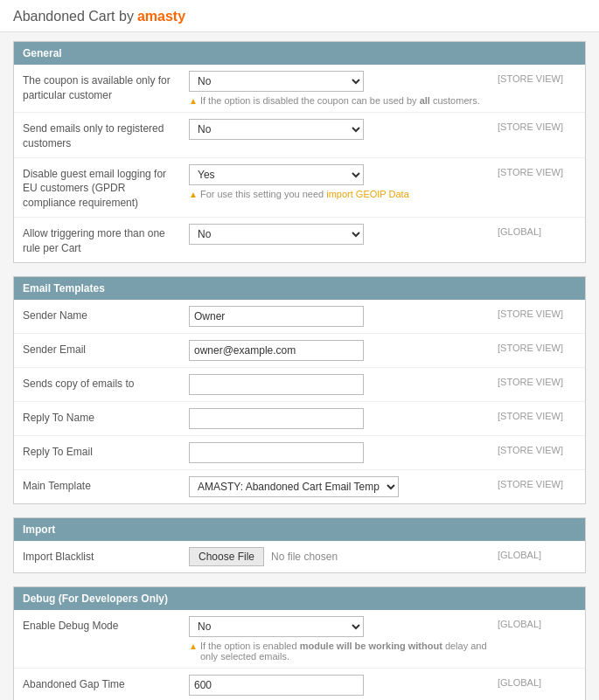 This screenshot has width=599, height=700. I want to click on input-reply-to-email, so click(276, 453).